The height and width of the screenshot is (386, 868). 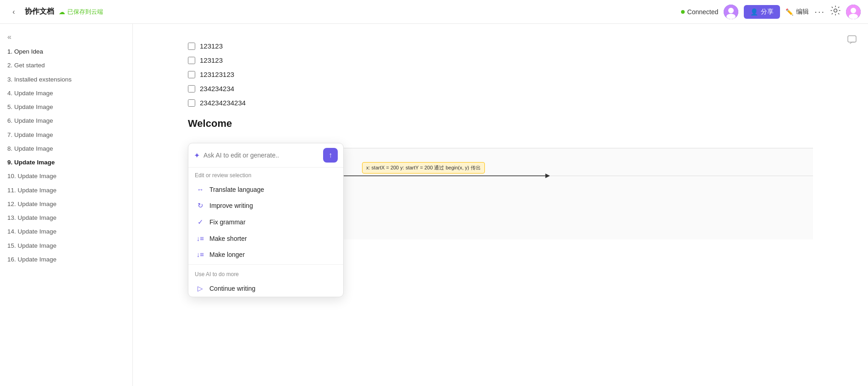 I want to click on more-options-button: ···, so click(x=819, y=12).